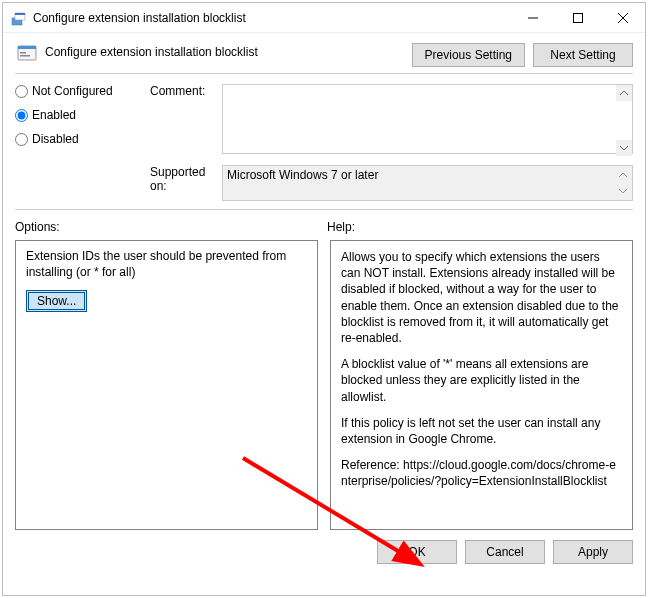 This screenshot has width=648, height=598. What do you see at coordinates (72, 91) in the screenshot?
I see `radio-not-configured-label: Not Configured` at bounding box center [72, 91].